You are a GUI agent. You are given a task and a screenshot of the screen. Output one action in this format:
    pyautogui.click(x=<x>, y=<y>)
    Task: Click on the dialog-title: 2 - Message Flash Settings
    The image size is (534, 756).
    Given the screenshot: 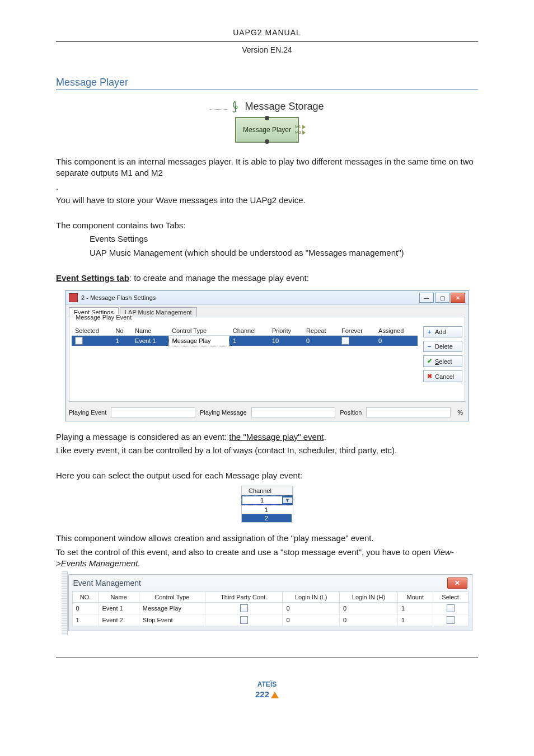 What is the action you would take?
    pyautogui.click(x=119, y=298)
    